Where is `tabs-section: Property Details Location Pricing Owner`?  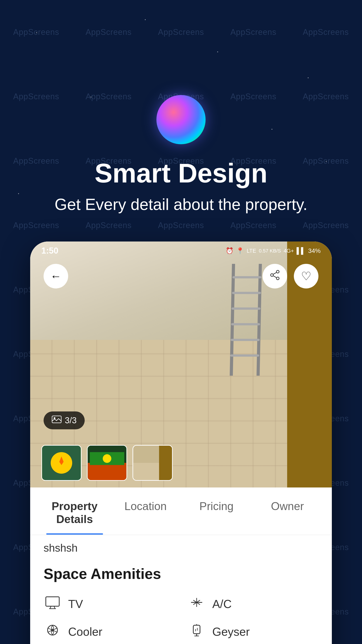
tabs-section: Property Details Location Pricing Owner is located at coordinates (181, 511).